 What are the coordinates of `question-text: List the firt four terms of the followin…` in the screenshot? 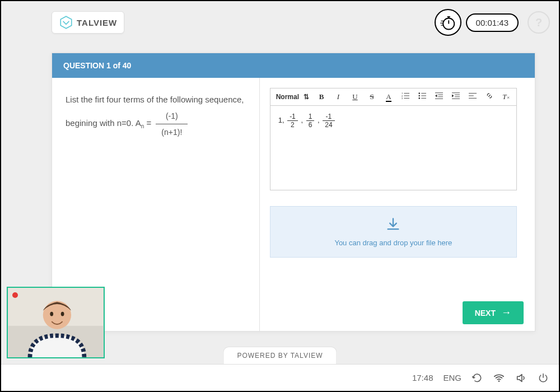 It's located at (156, 115).